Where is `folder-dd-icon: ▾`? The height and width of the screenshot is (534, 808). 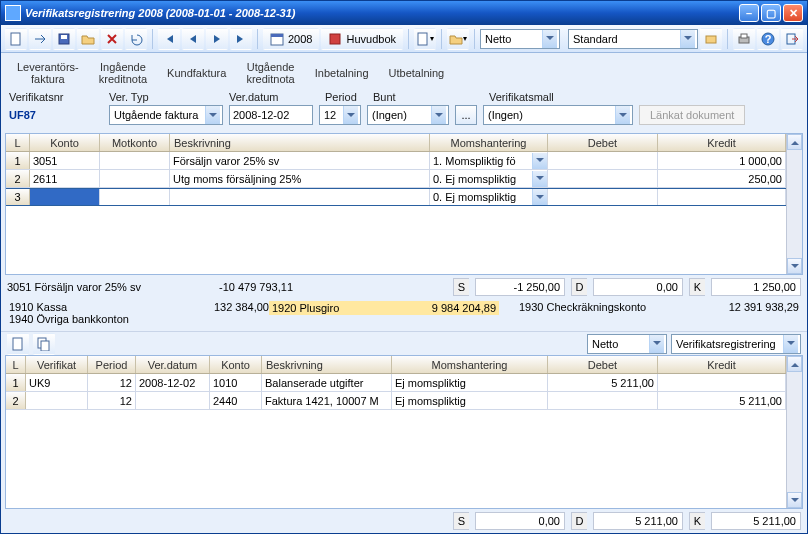
folder-dd-icon: ▾ is located at coordinates (458, 39).